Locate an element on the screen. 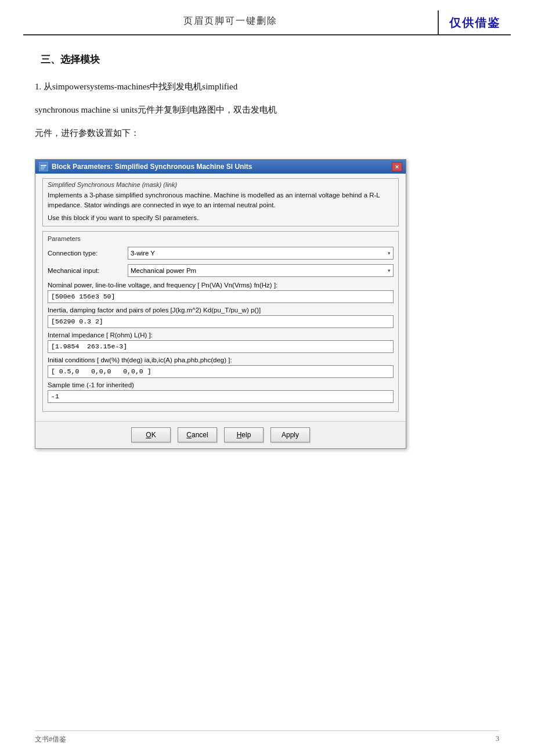 The image size is (534, 756). connection-type-label: Connection type: is located at coordinates (85, 253).